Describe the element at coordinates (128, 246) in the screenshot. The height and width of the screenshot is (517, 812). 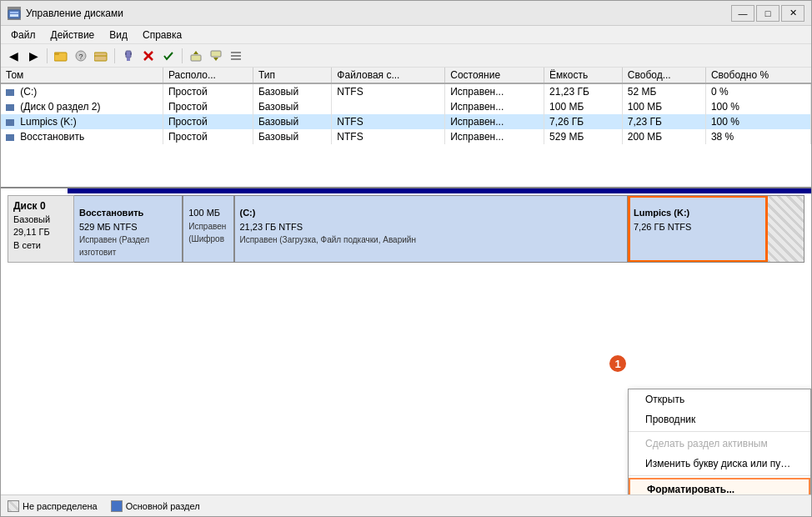
I see `part-status-recover: Исправен (Раздел изготовит` at that location.